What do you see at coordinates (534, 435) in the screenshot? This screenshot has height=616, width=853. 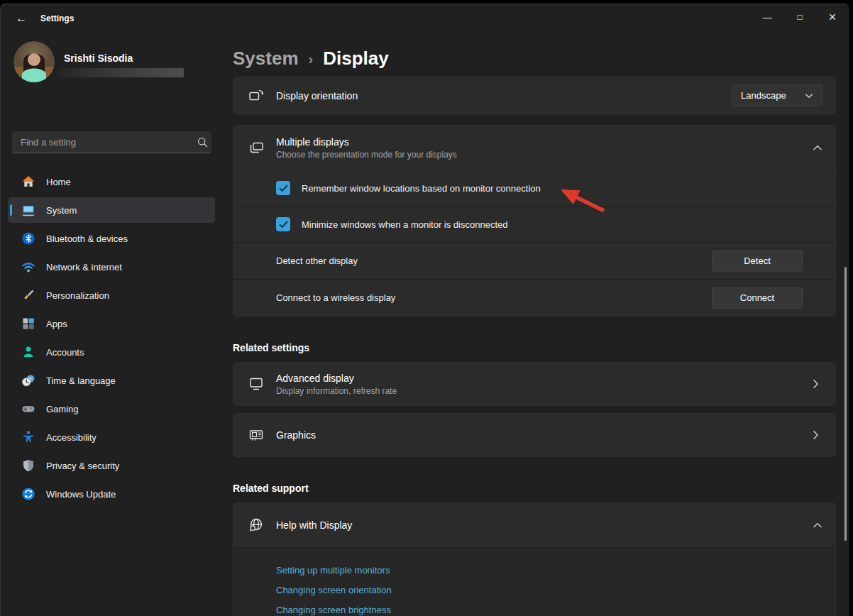 I see `graphics-card: Graphics` at bounding box center [534, 435].